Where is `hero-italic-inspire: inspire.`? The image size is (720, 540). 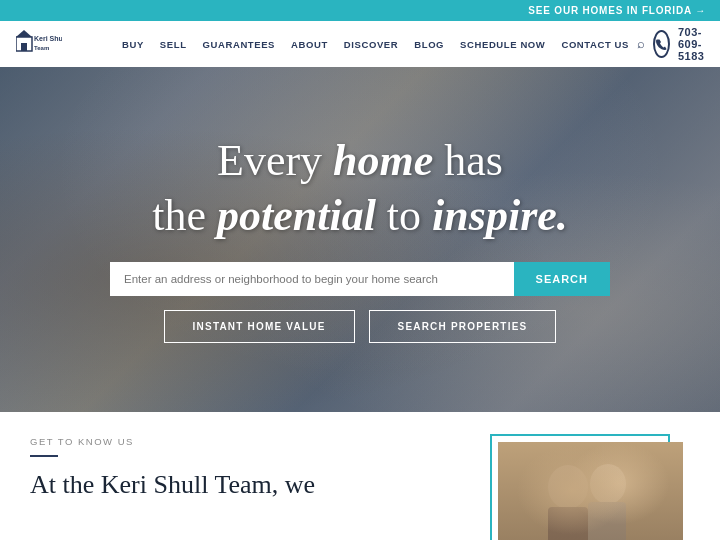
hero-italic-inspire: inspire. is located at coordinates (500, 216).